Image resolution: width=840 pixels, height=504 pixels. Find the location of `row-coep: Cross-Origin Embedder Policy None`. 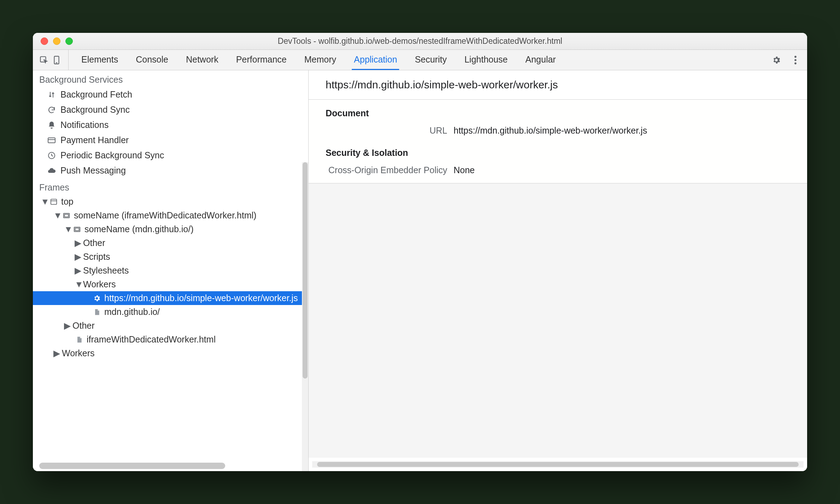

row-coep: Cross-Origin Embedder Policy None is located at coordinates (558, 172).